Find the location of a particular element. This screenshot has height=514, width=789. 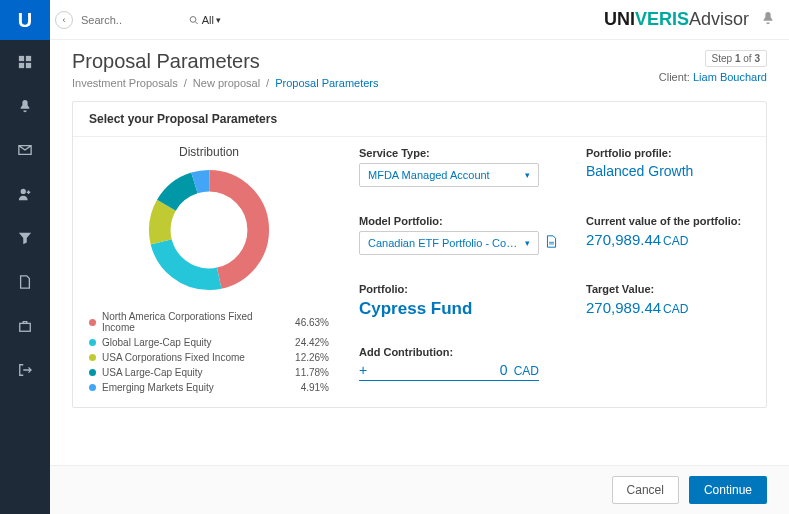

nav-messages is located at coordinates (25, 150).